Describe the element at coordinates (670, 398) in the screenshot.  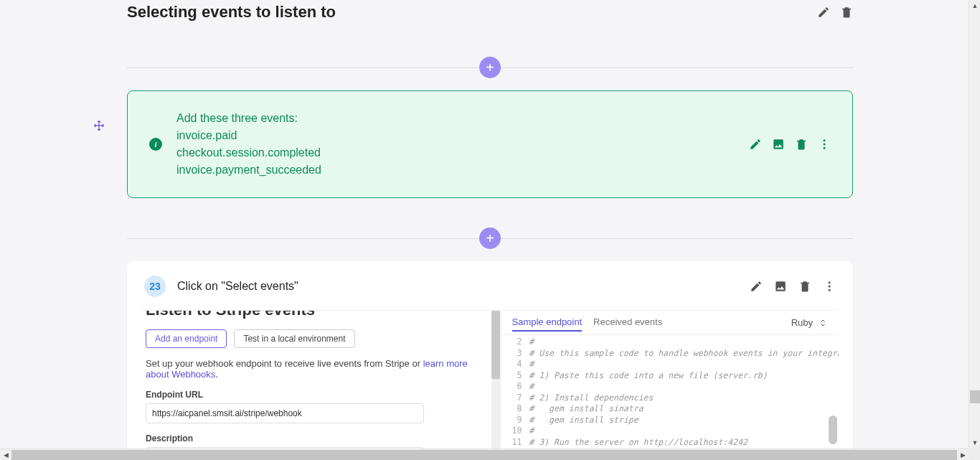
I see `code-body: 2 3 4 5 6 7 8 9 10 11 12 13 #` at that location.